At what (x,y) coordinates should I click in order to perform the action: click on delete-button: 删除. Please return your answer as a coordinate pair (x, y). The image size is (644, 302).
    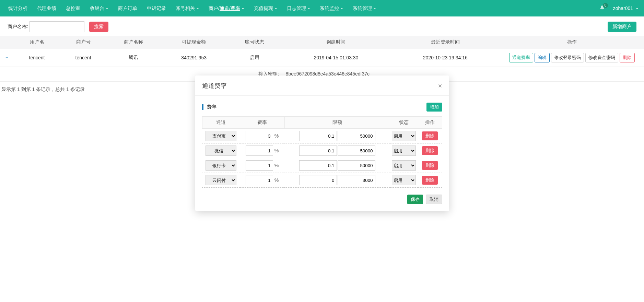
    Looking at the image, I should click on (627, 58).